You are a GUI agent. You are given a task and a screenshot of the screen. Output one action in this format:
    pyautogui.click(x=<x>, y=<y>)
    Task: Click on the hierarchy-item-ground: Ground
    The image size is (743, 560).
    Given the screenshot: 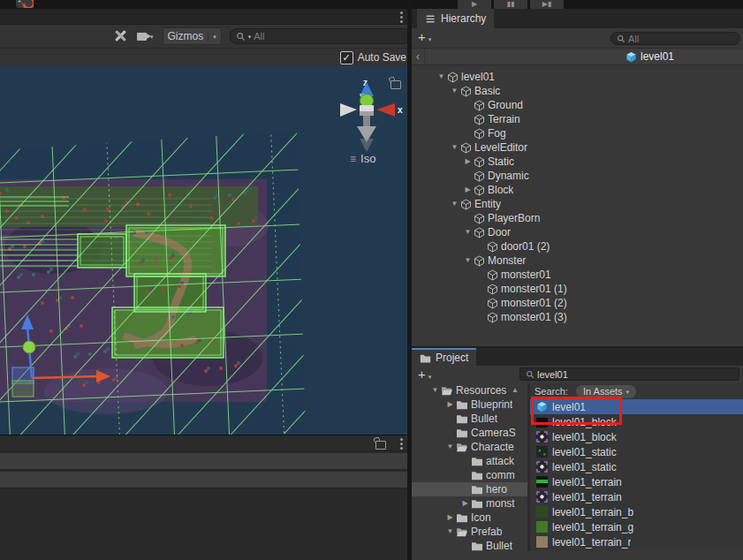 What is the action you would take?
    pyautogui.click(x=578, y=105)
    